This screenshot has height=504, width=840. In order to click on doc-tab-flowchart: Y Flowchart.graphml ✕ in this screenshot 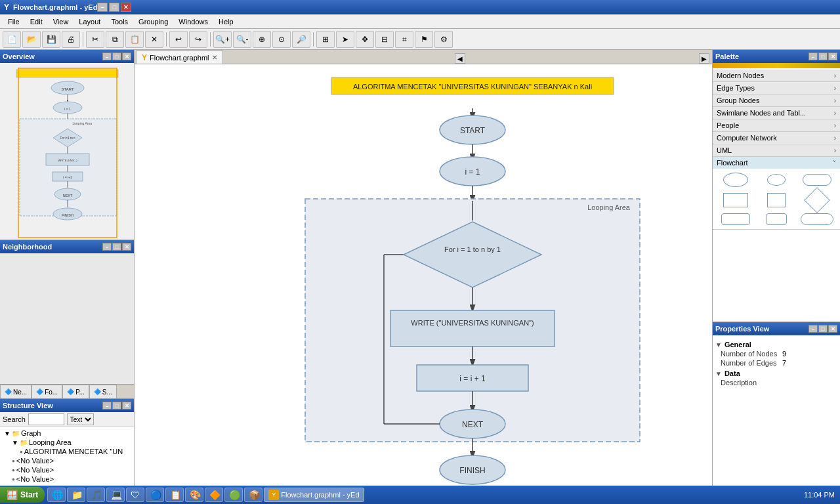, I will do `click(180, 57)`.